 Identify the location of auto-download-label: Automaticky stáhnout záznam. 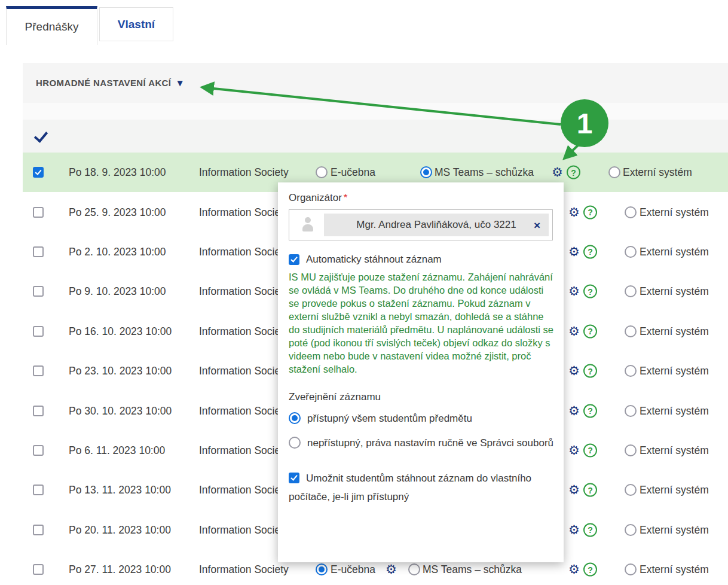
(374, 260).